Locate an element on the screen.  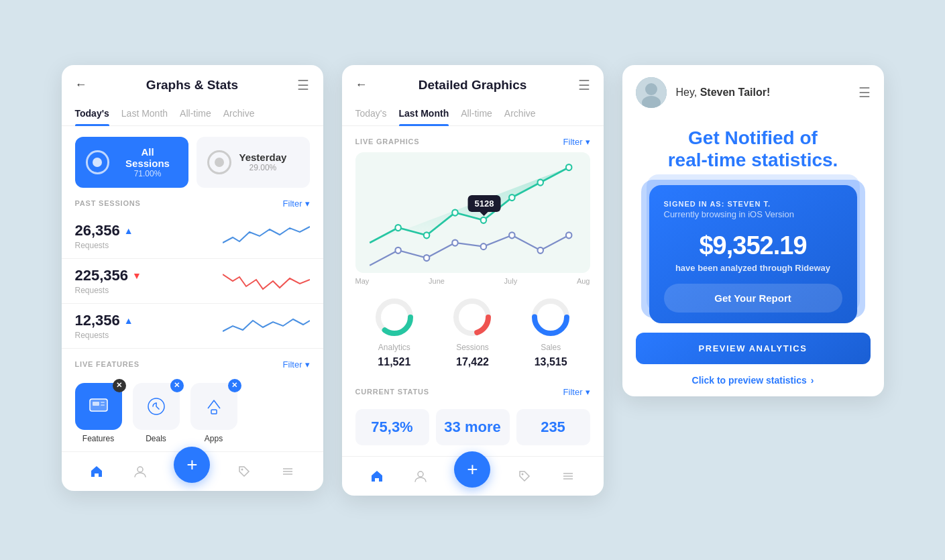
amount-value: $9,352.19 is located at coordinates (753, 245).